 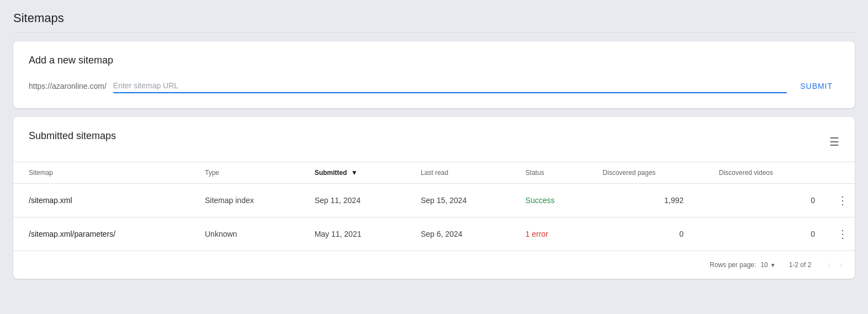 What do you see at coordinates (835, 265) in the screenshot?
I see `pagination-buttons: ‹ ›` at bounding box center [835, 265].